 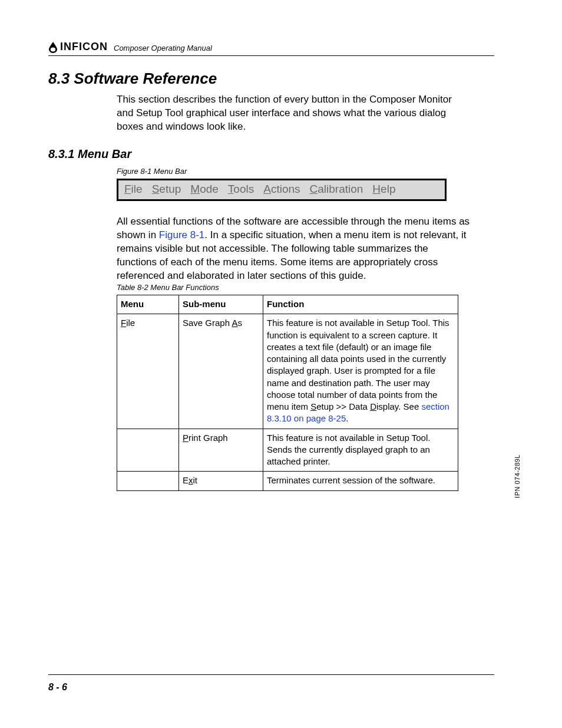 I want to click on section-heading: 8.3 Software Reference, so click(x=133, y=79).